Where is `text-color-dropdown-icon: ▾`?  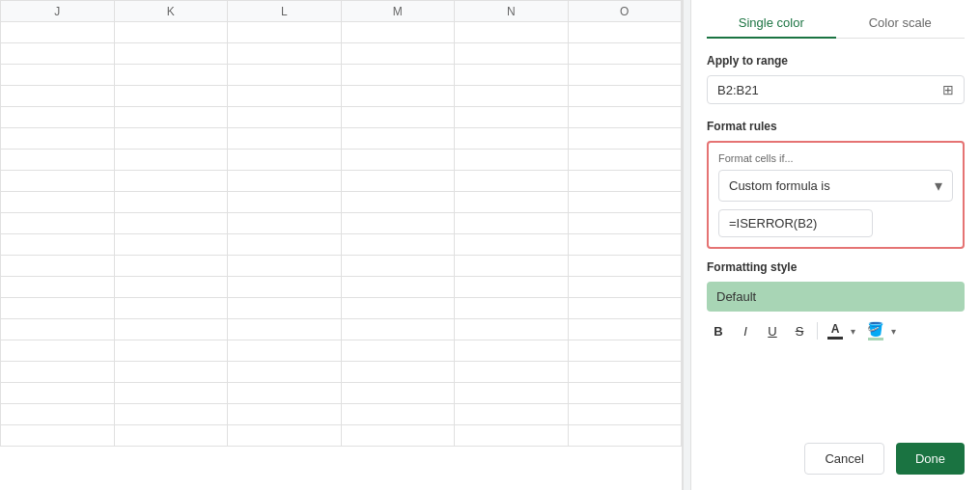
text-color-dropdown-icon: ▾ is located at coordinates (854, 332).